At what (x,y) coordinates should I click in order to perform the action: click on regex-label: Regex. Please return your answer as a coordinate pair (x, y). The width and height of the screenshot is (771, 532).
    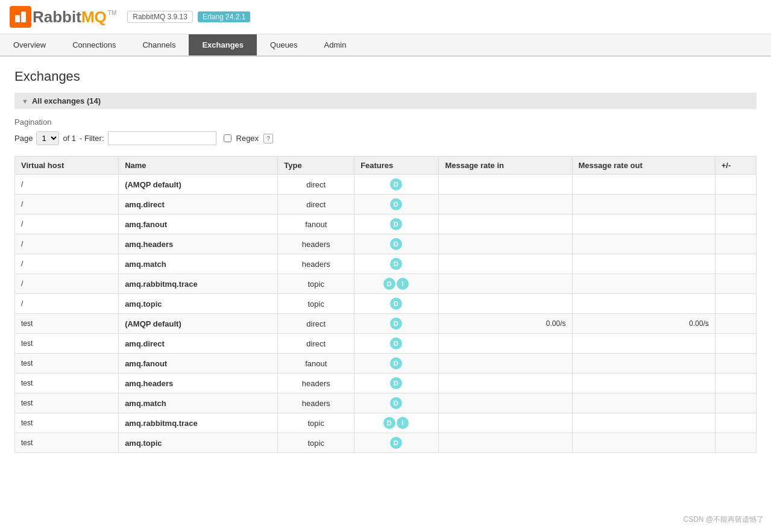
    Looking at the image, I should click on (248, 139).